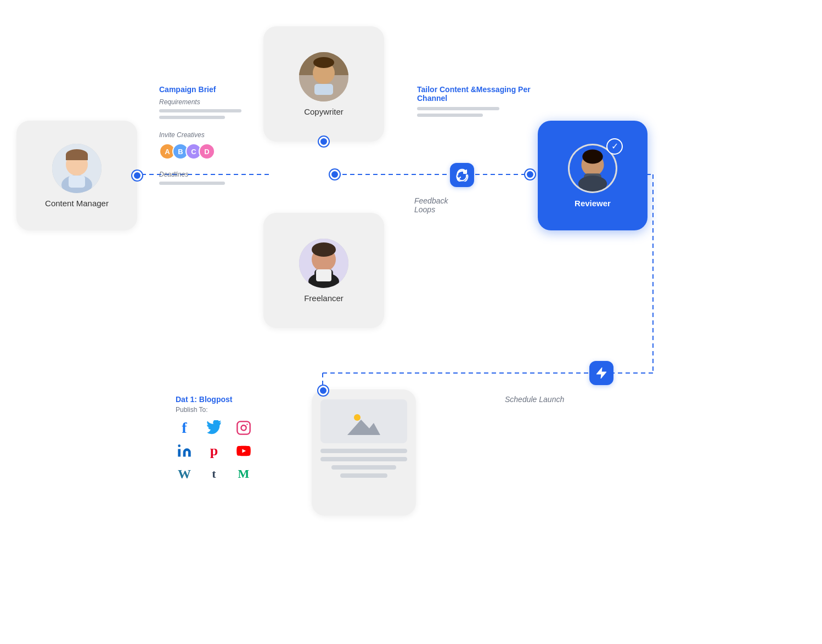  I want to click on campaign-brief-title: Campaign Brief, so click(200, 89).